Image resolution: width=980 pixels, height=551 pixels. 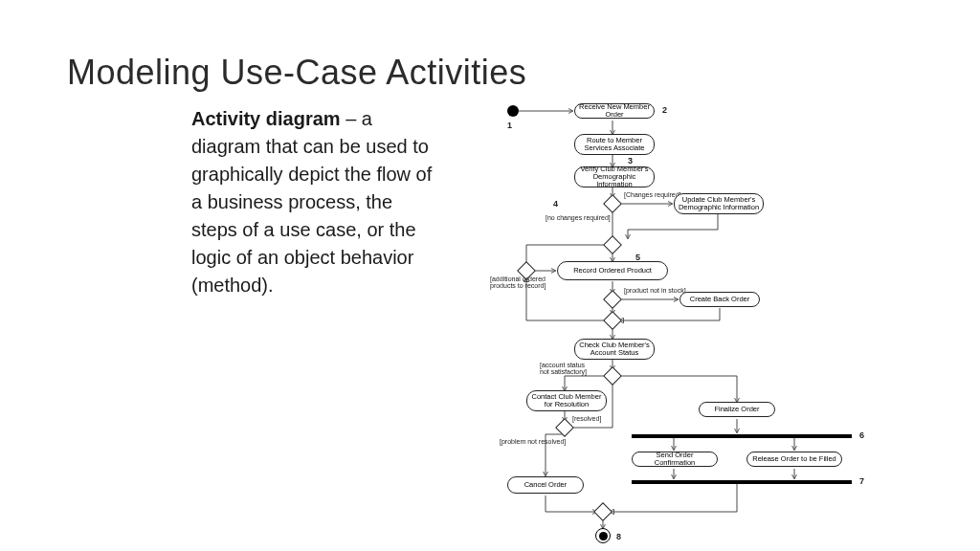 What do you see at coordinates (513, 111) in the screenshot?
I see `initial-node-icon` at bounding box center [513, 111].